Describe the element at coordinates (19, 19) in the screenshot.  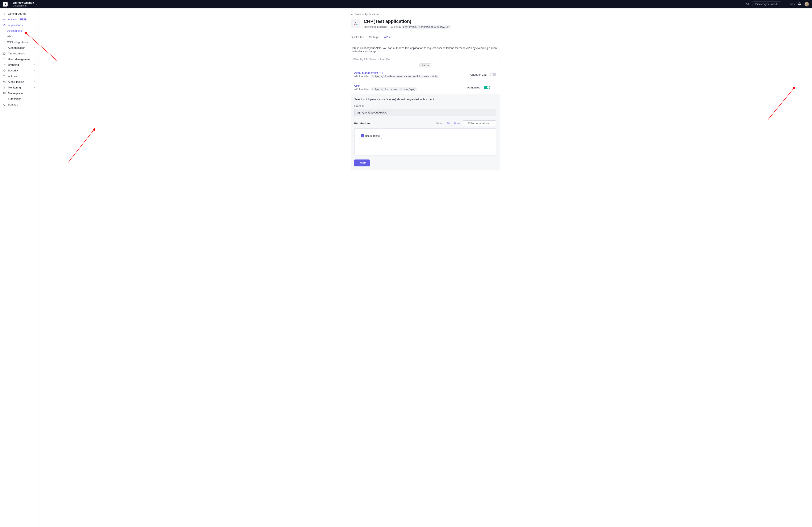
I see `nav-activity: Activity FIRST` at that location.